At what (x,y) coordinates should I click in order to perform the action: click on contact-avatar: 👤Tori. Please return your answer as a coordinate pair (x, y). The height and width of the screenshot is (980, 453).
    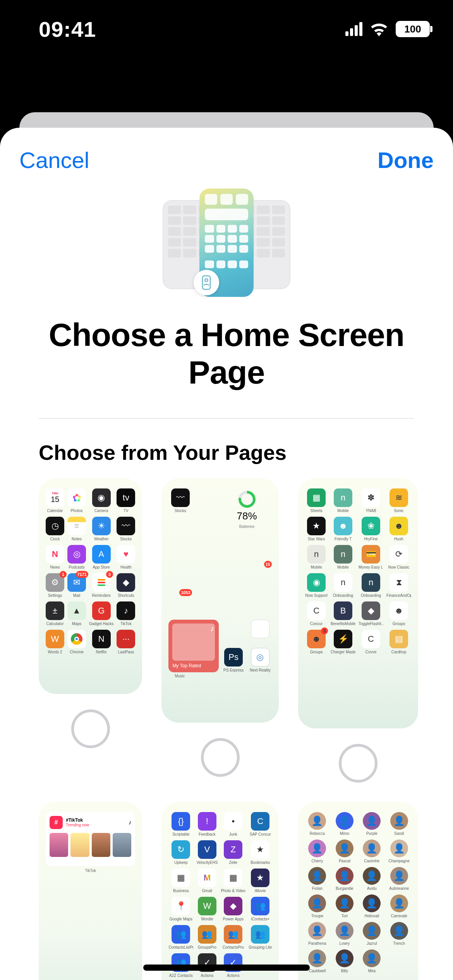
    Looking at the image, I should click on (345, 906).